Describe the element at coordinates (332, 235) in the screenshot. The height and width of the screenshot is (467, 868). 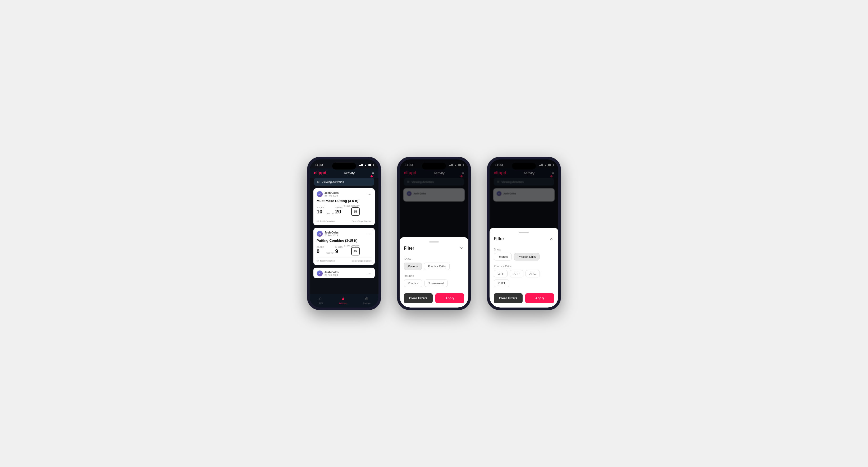
I see `user-date-2: 28 Feb 2023` at that location.